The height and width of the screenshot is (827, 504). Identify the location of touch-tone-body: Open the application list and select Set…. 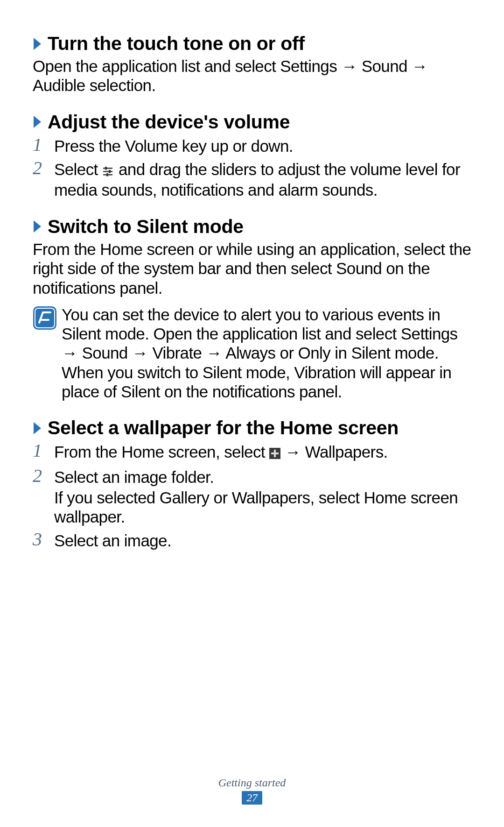
(252, 76).